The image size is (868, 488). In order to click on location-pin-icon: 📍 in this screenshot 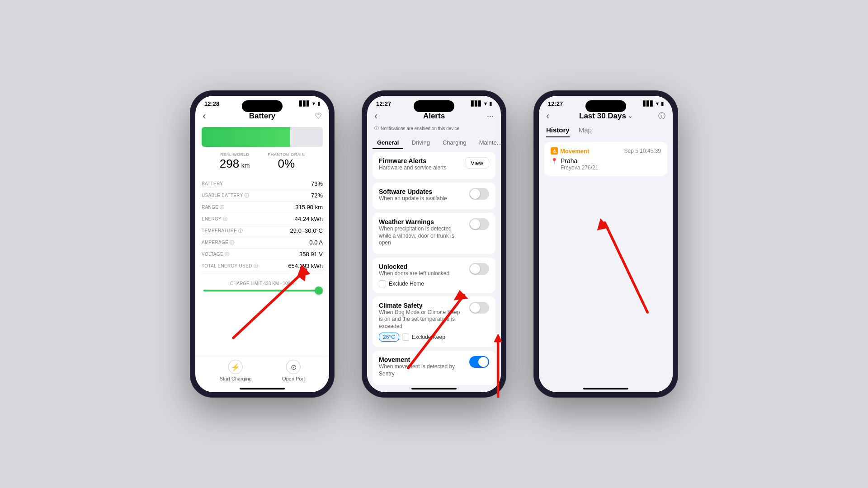, I will do `click(554, 161)`.